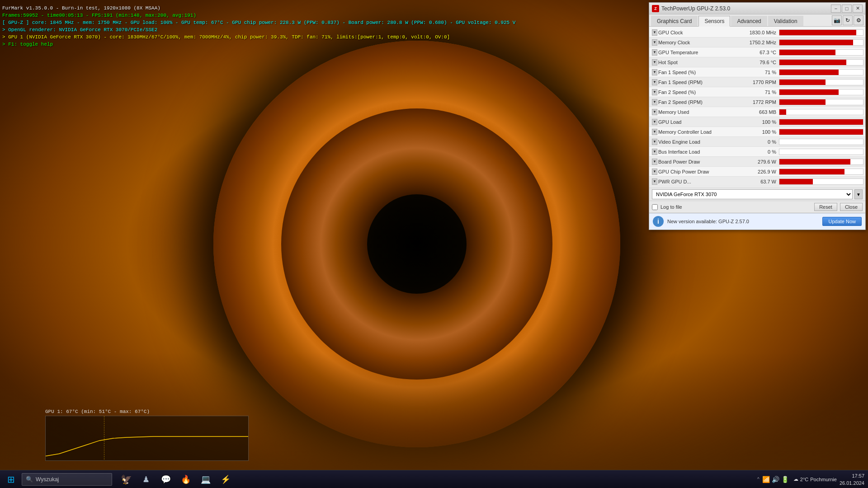  What do you see at coordinates (655, 112) in the screenshot?
I see `sensor-dropdown-8: ▼` at bounding box center [655, 112].